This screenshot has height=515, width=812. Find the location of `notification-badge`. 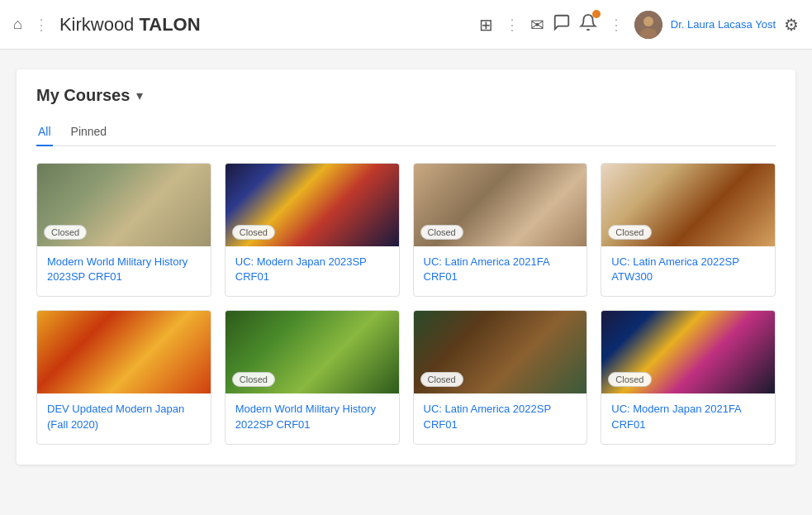

notification-badge is located at coordinates (596, 14).